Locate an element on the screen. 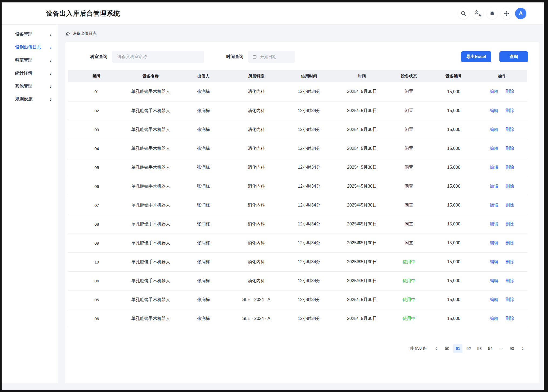 This screenshot has width=548, height=392. sidebar-item: 规则设施› is located at coordinates (30, 99).